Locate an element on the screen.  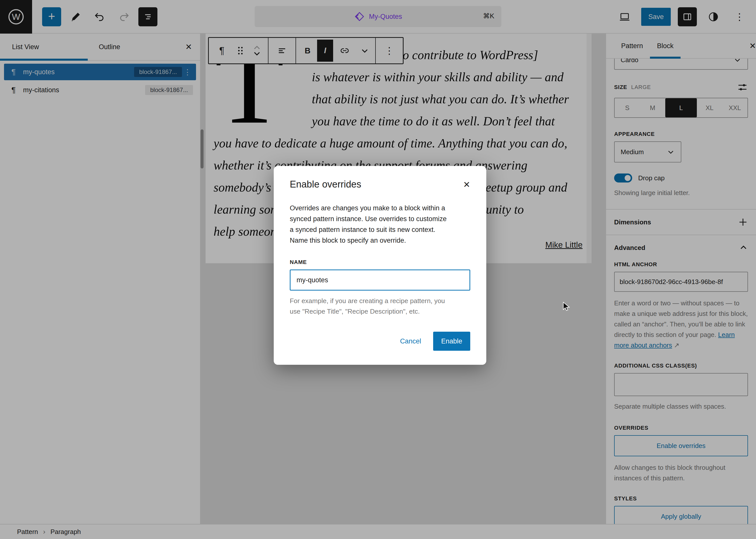
mouse-cursor is located at coordinates (567, 306).